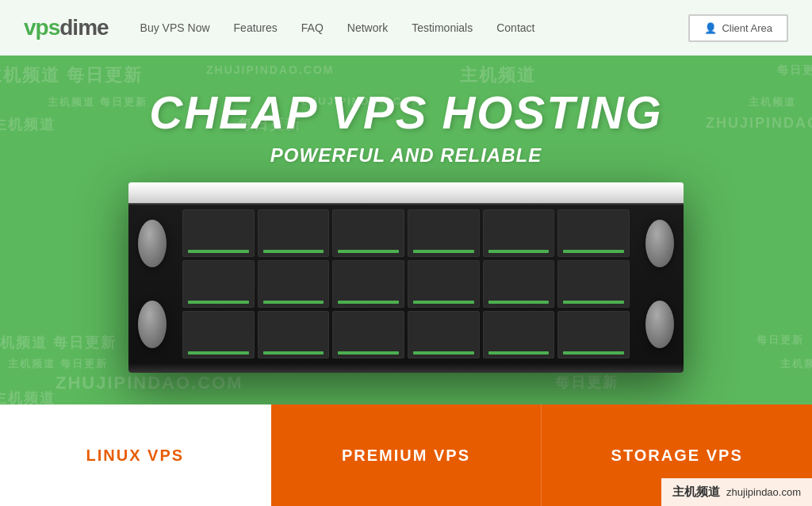  Describe the element at coordinates (738, 29) in the screenshot. I see `client-area-button: 👤 Client Area` at that location.